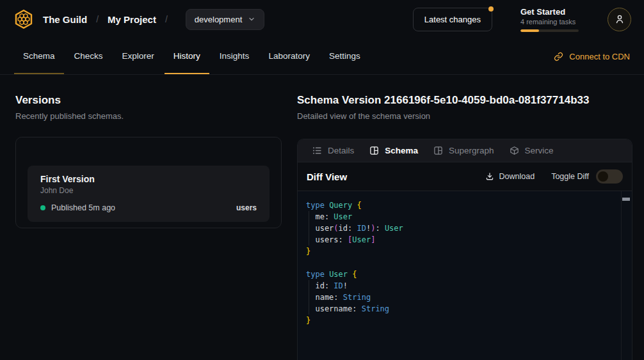 The width and height of the screenshot is (644, 360). I want to click on tab-details: Details, so click(333, 151).